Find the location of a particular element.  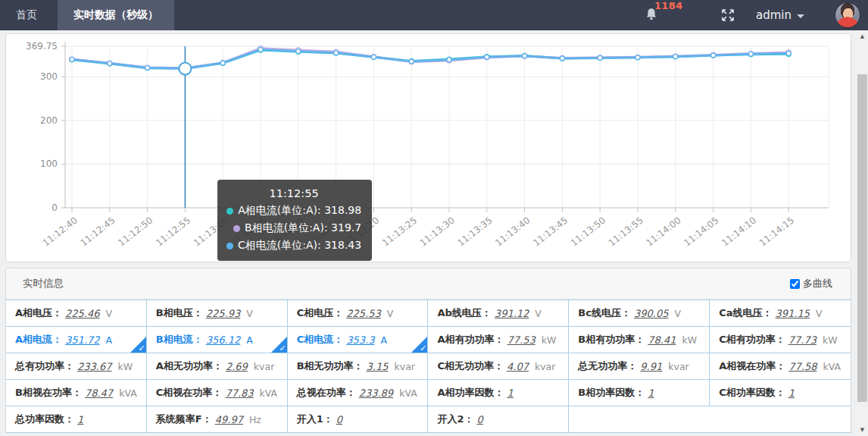

info-cell: 总无功功率：9.91kvar is located at coordinates (639, 367).